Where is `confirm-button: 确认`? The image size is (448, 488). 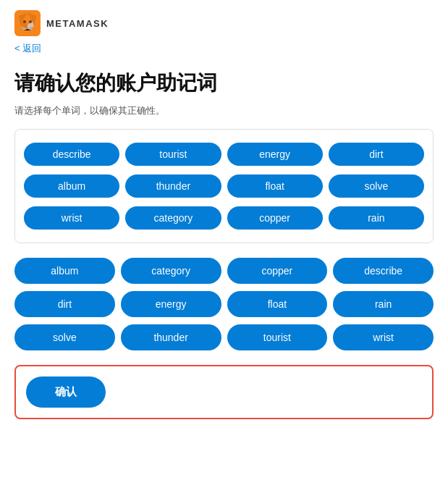 confirm-button: 确认 is located at coordinates (66, 392).